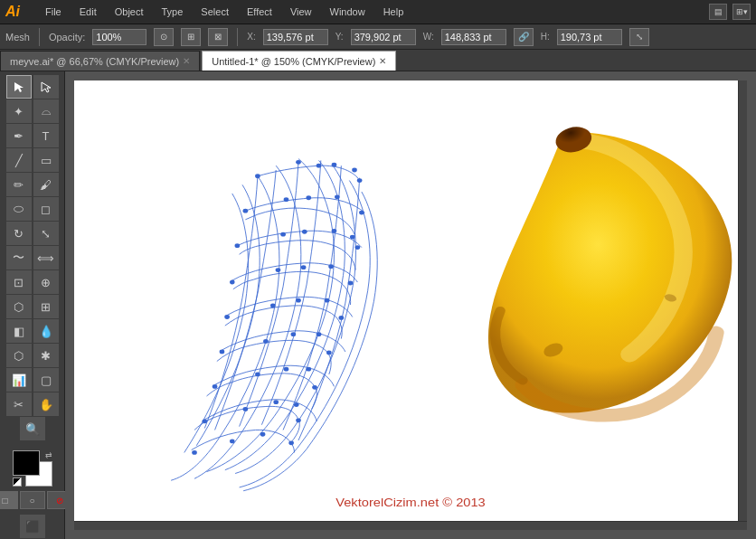 The height and width of the screenshot is (539, 756). I want to click on direct-selection-tool, so click(46, 87).